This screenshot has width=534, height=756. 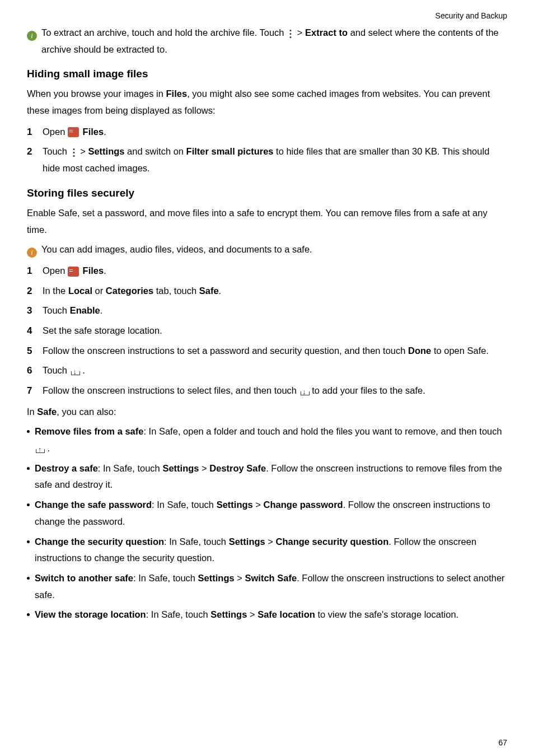 What do you see at coordinates (267, 513) in the screenshot?
I see `list-item: Change the safe password: In Safe, touch…` at bounding box center [267, 513].